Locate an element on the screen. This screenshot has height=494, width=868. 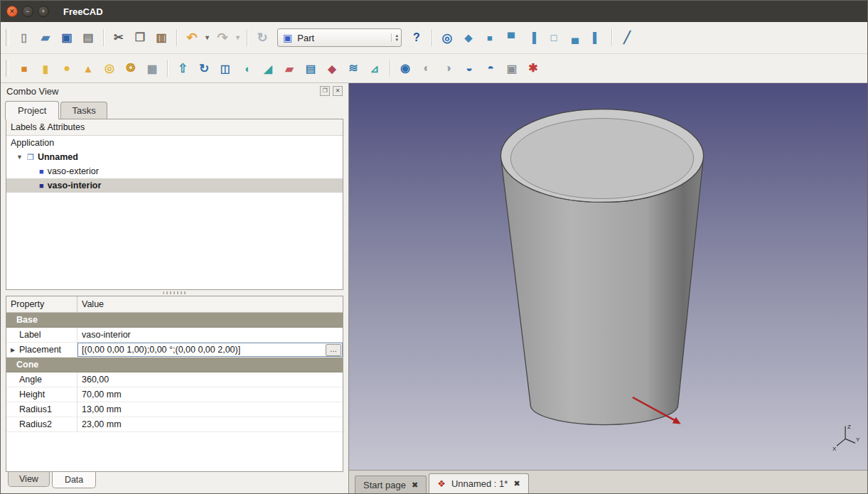
tree-item-vaso-exterior: ■ vaso-exterior is located at coordinates (175, 171).